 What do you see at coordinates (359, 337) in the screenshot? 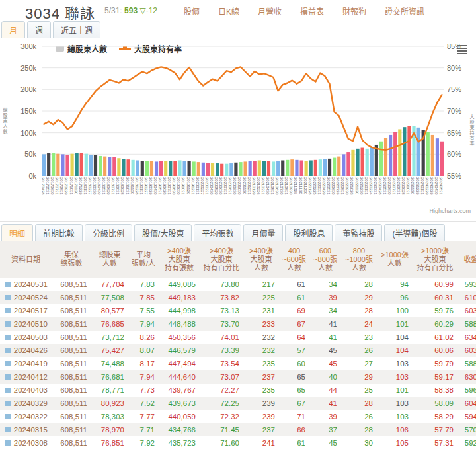
I see `data-cell: 23` at bounding box center [359, 337].